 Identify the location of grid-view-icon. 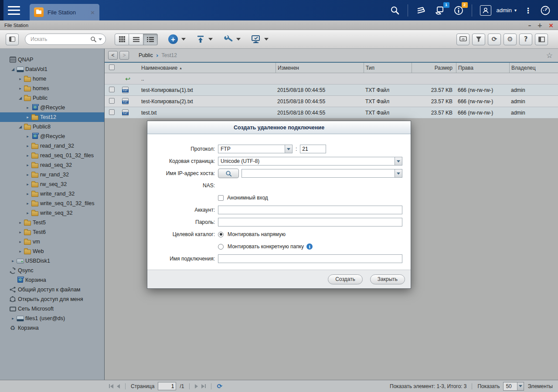
(122, 39).